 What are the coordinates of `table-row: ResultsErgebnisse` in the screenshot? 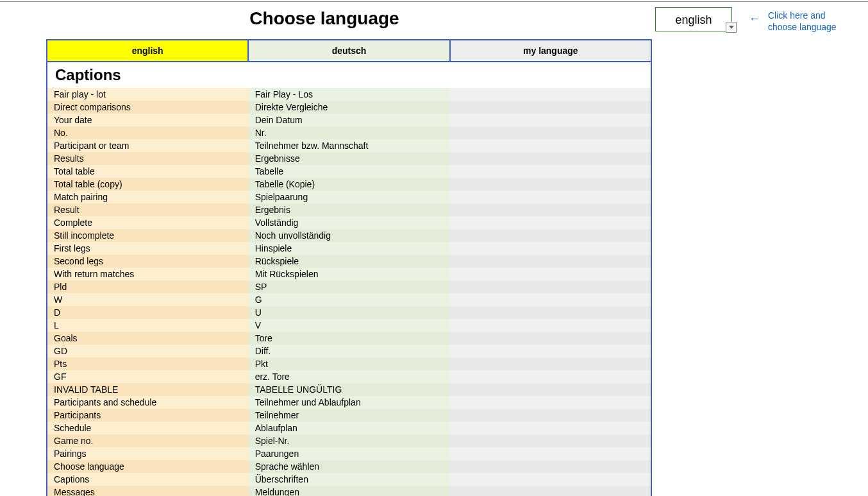 It's located at (349, 158).